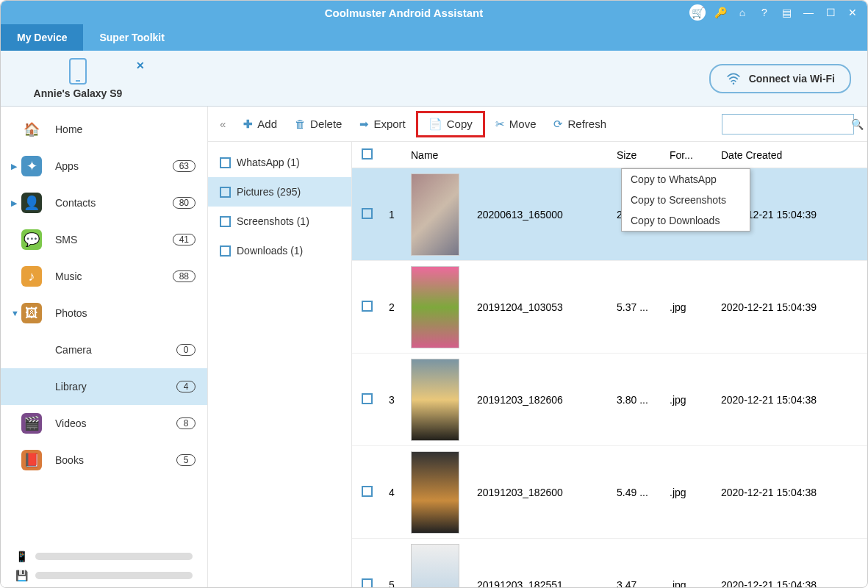  I want to click on export-button: ➡Export, so click(382, 124).